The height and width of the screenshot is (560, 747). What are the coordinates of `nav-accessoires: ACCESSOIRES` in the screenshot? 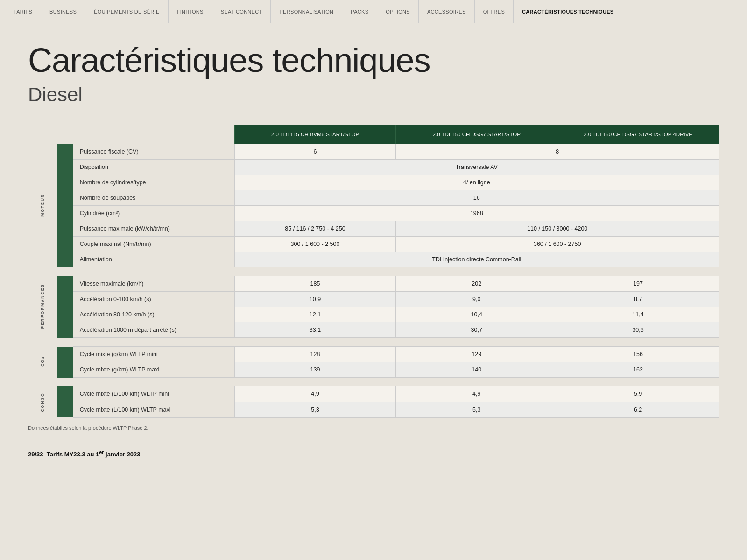 It's located at (447, 11).